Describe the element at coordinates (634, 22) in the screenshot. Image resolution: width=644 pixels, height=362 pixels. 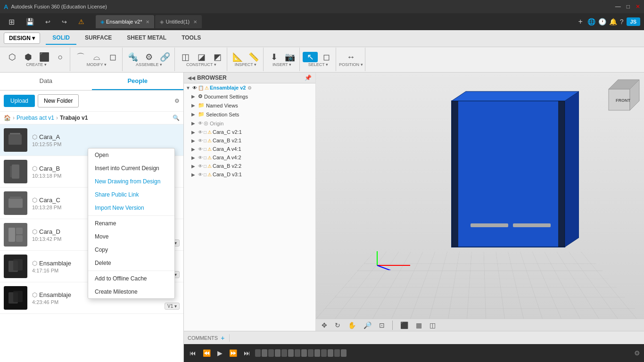
I see `user-initials: JS` at that location.